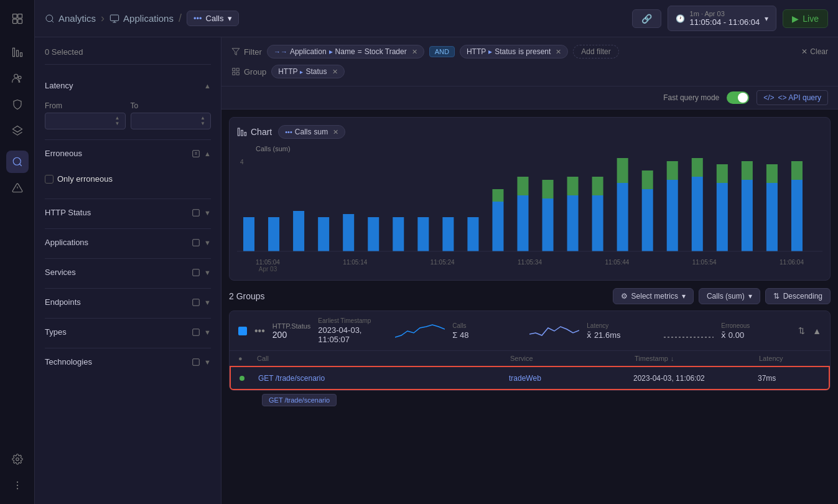 The width and height of the screenshot is (838, 504). I want to click on x-label-3: 11:05:34, so click(530, 266).